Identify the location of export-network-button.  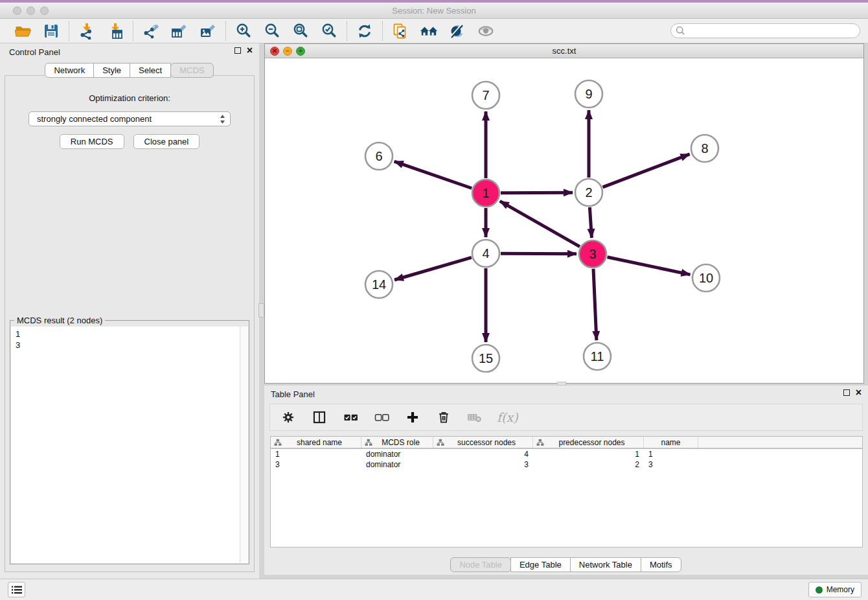
(151, 31).